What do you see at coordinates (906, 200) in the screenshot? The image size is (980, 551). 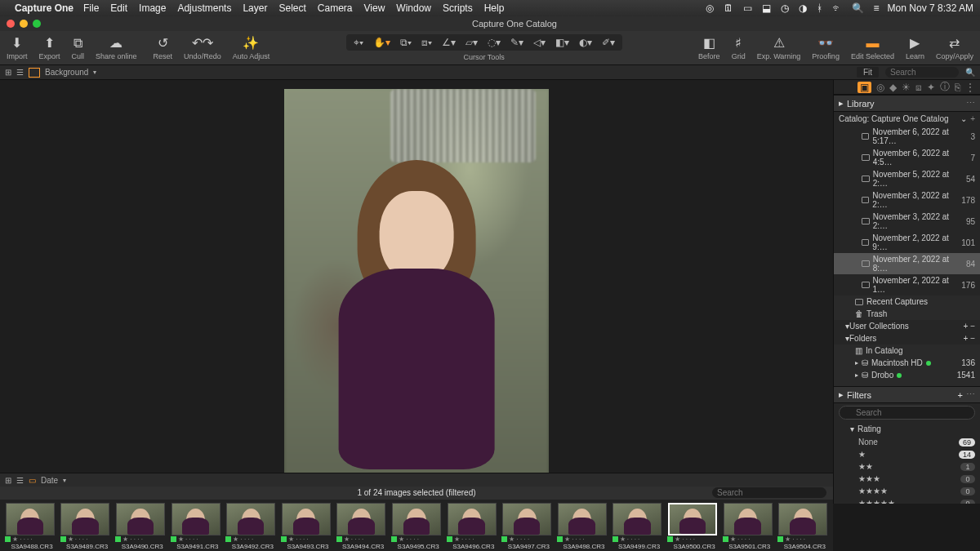 I see `session-row: November 3, 2022 at 2:…178` at bounding box center [906, 200].